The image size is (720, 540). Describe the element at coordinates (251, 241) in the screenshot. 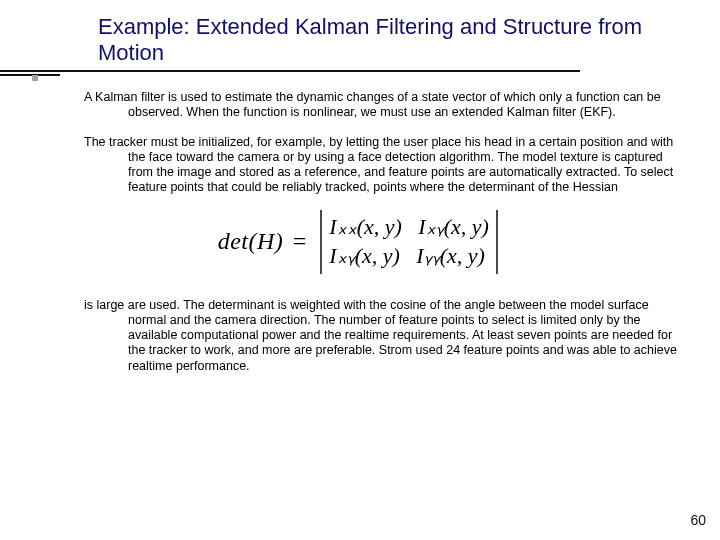

I see `det-label: det(H)` at that location.